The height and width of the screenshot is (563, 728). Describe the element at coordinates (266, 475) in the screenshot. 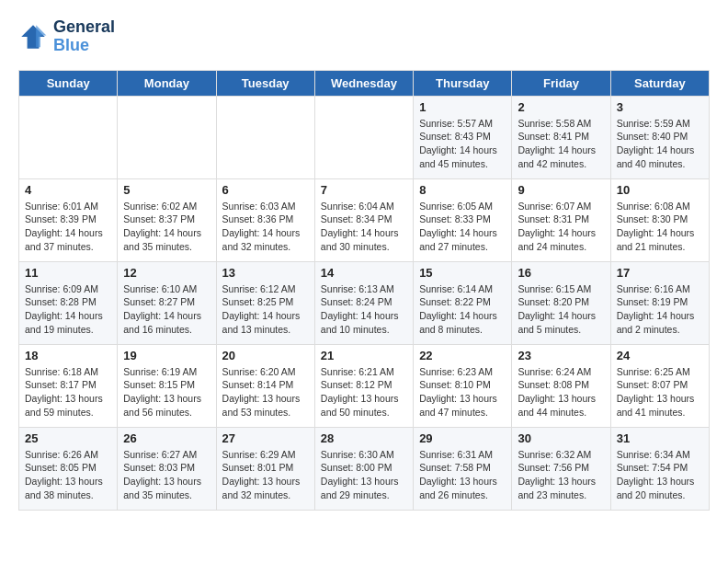

I see `day-info: Sunrise: 6:29 AM Sunset: 8:01 PM Dayligh…` at that location.